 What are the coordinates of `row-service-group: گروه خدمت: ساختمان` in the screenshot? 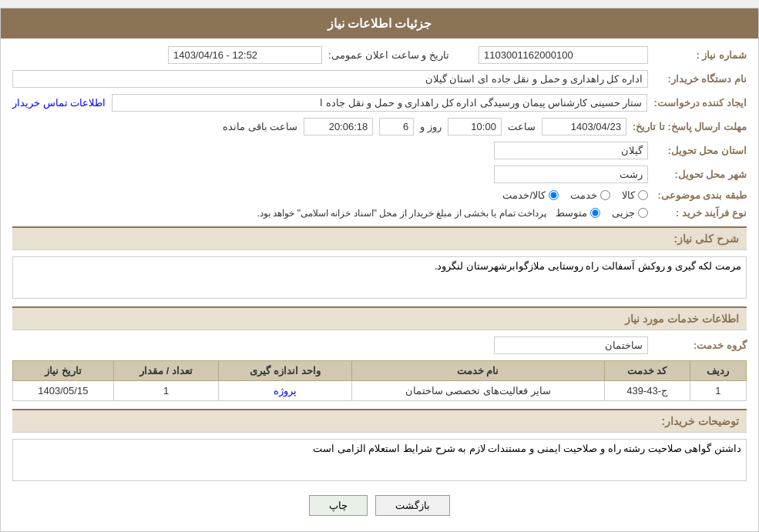 It's located at (379, 345).